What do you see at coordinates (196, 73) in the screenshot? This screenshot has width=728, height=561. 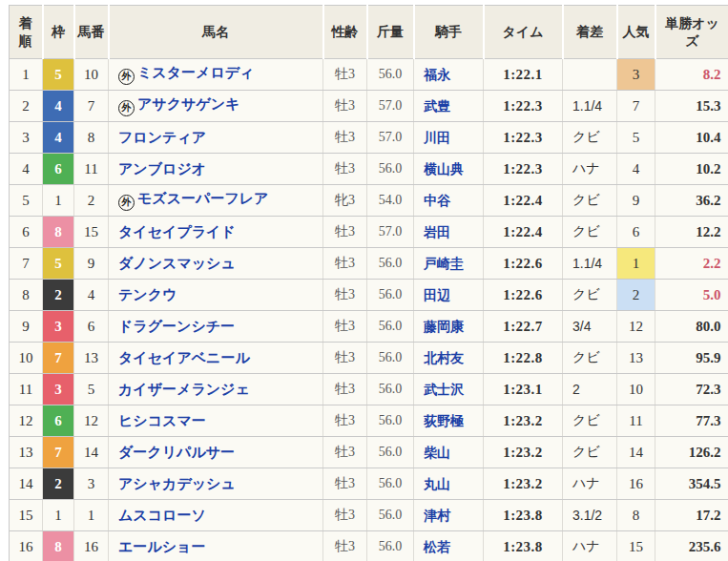 I see `horse-name-link: ミスターメロディ` at bounding box center [196, 73].